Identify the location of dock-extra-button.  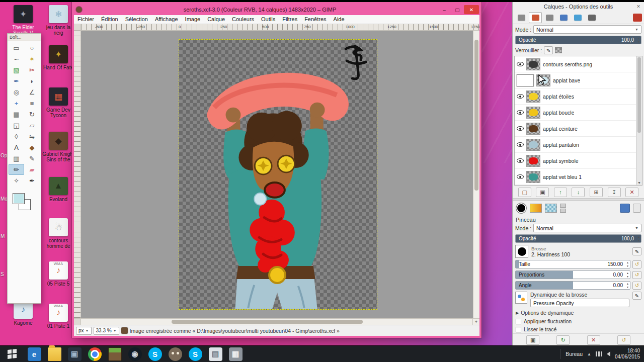
(625, 208).